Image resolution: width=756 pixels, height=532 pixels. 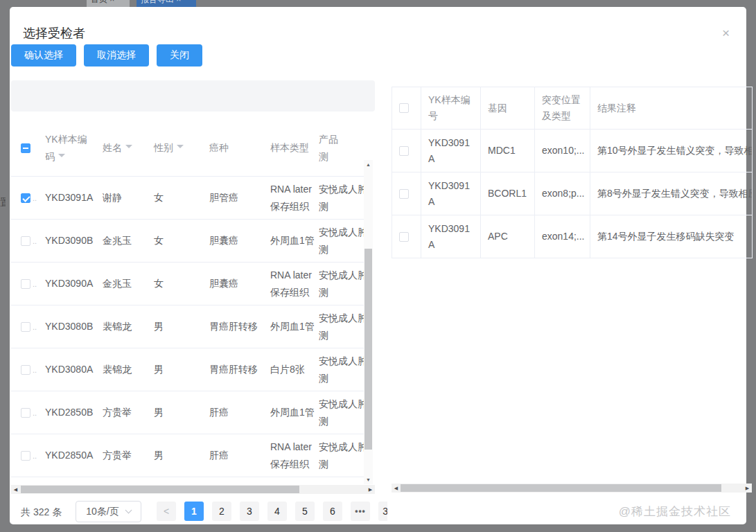 What do you see at coordinates (73, 148) in the screenshot?
I see `col-sample-code: YK样本编 码` at bounding box center [73, 148].